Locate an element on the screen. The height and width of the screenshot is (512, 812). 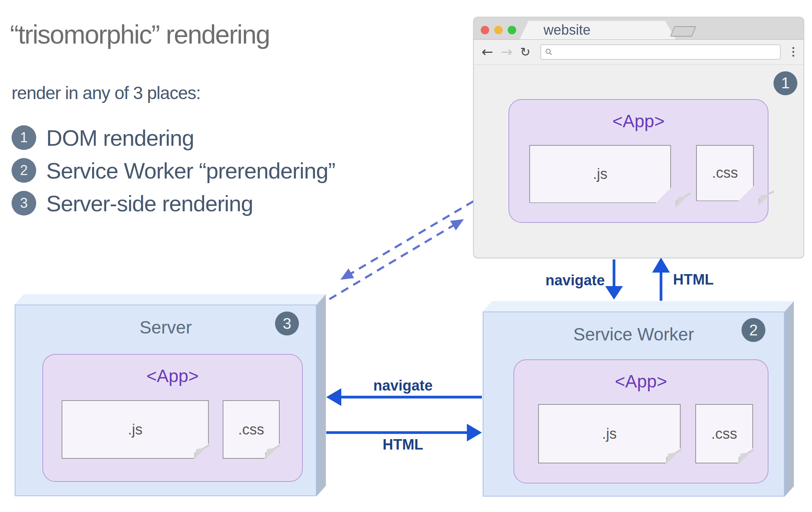
browser-tab-bar: website is located at coordinates (639, 29).